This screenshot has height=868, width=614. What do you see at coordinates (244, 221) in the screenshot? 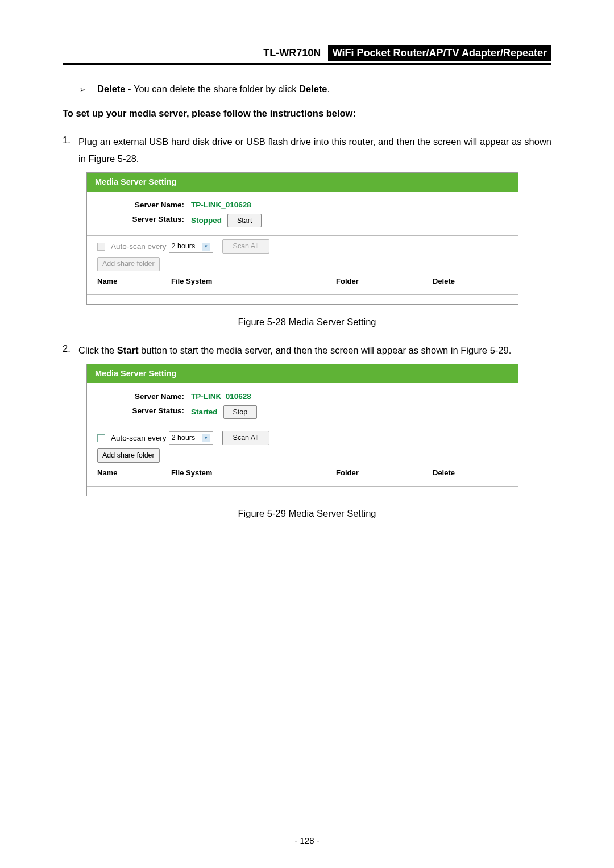
I see `start-button: Start` at bounding box center [244, 221].